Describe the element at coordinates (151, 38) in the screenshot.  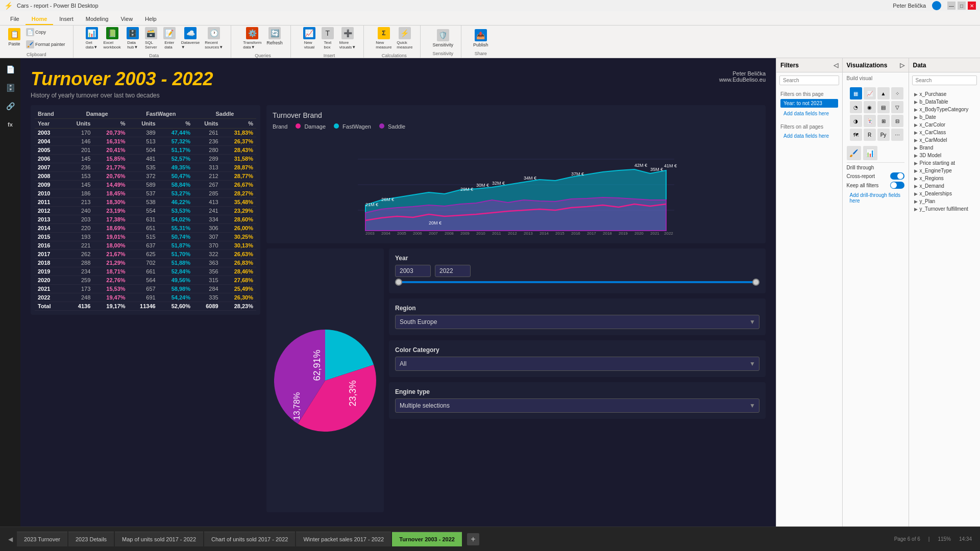
I see `sql-button: 🗃️ SQLServer` at that location.